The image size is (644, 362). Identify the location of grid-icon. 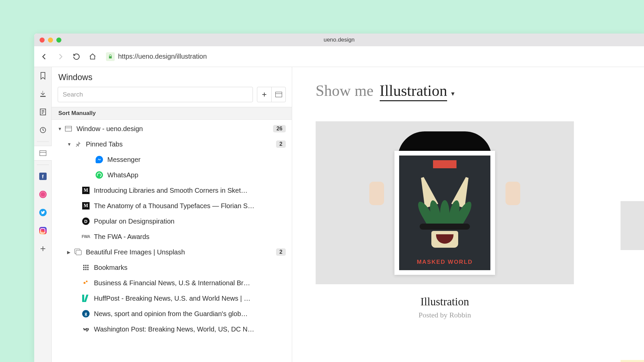
(86, 267).